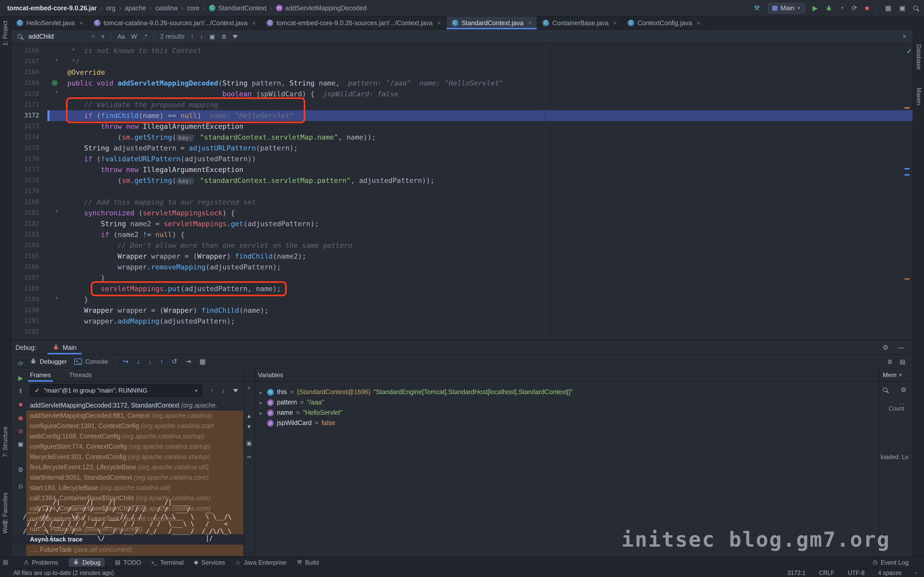  What do you see at coordinates (856, 572) in the screenshot?
I see `file-encoding: UTF-8` at bounding box center [856, 572].